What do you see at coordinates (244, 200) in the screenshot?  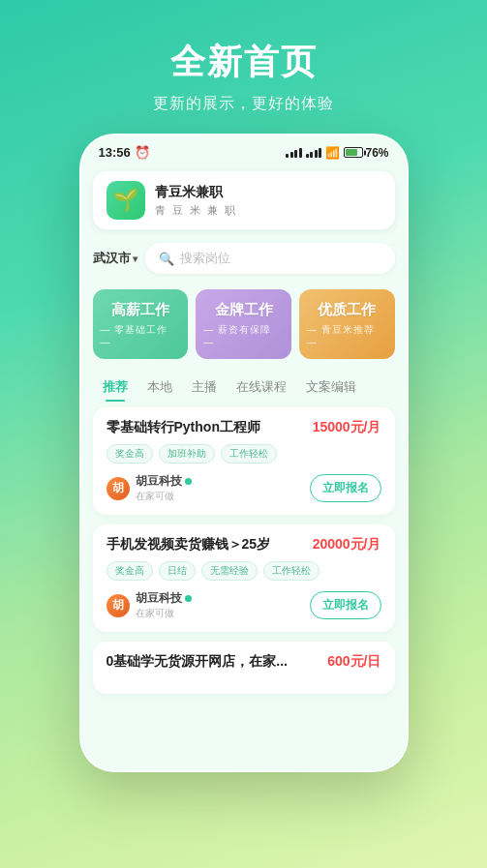 I see `notification-banner: 🌱 青豆米兼职 青 豆 米 兼 职` at bounding box center [244, 200].